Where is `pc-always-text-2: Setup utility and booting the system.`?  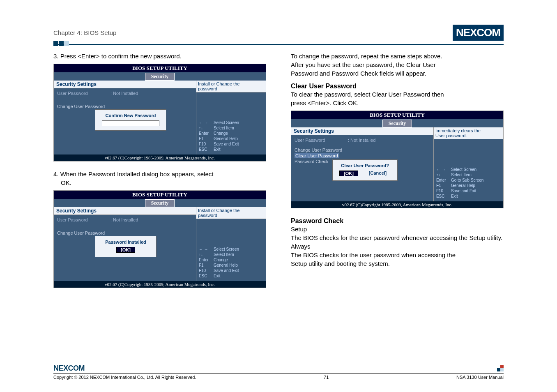
pc-always-text-2: Setup utility and booting the system. is located at coordinates (397, 264).